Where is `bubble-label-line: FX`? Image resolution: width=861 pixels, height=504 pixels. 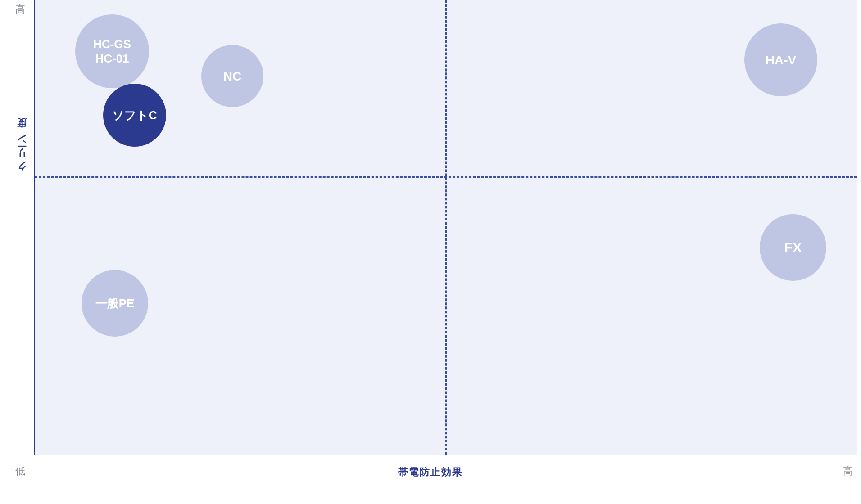 bubble-label-line: FX is located at coordinates (793, 248).